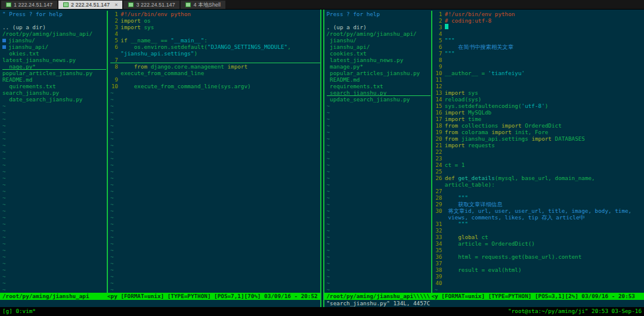 Image resolution: width=644 pixels, height=316 pixels. Describe the element at coordinates (377, 151) in the screenshot. I see `nerdtree-right: Press ? for help . (up a dir)/root/py/am…` at that location.